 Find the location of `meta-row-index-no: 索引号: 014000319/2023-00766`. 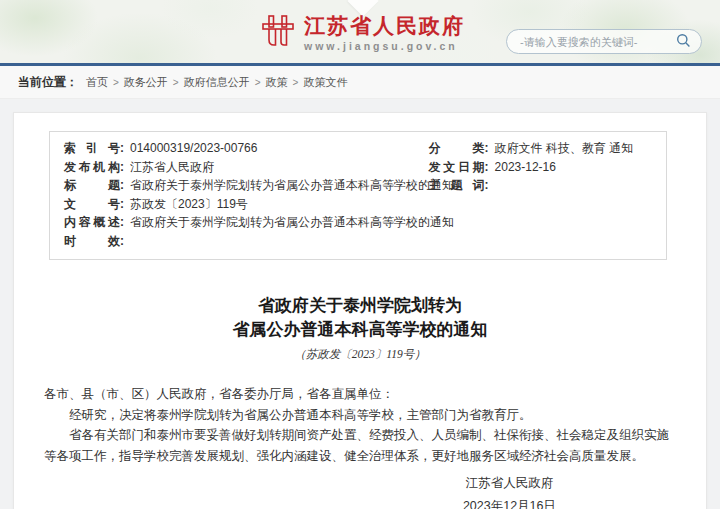

meta-row-index-no: 索引号: 014000319/2023-00766 is located at coordinates (246, 148).